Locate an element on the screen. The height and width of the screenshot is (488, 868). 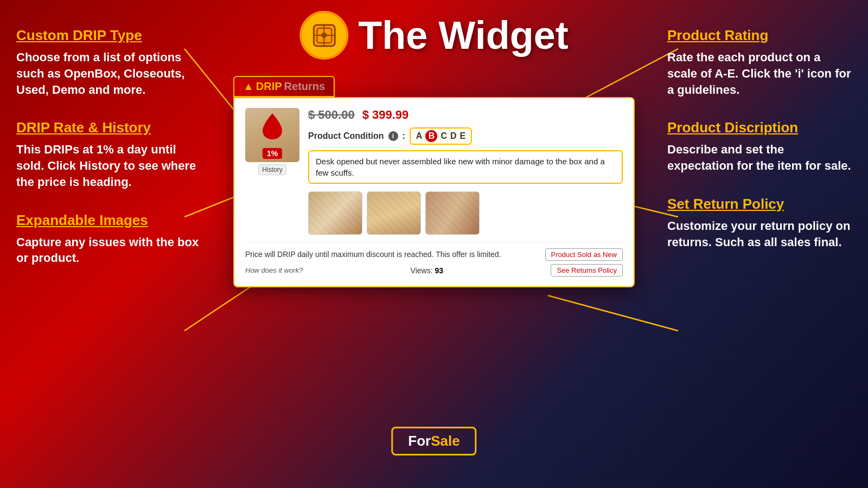
condition-label: Product Condition is located at coordinates (346, 136).